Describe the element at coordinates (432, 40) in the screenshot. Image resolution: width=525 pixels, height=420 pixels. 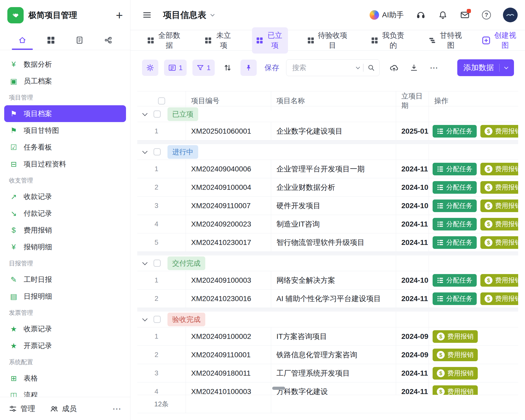
I see `gantt-view-icon` at that location.